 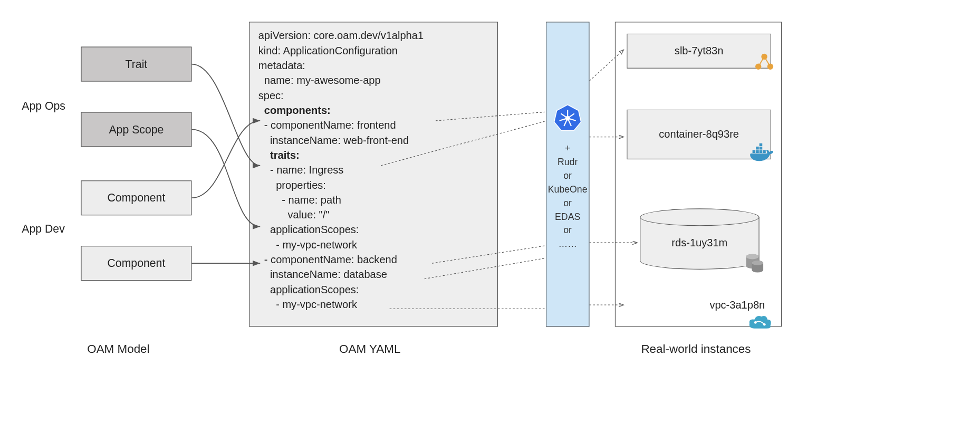 I want to click on instance-rds: rds-1uy31m, so click(x=699, y=238).